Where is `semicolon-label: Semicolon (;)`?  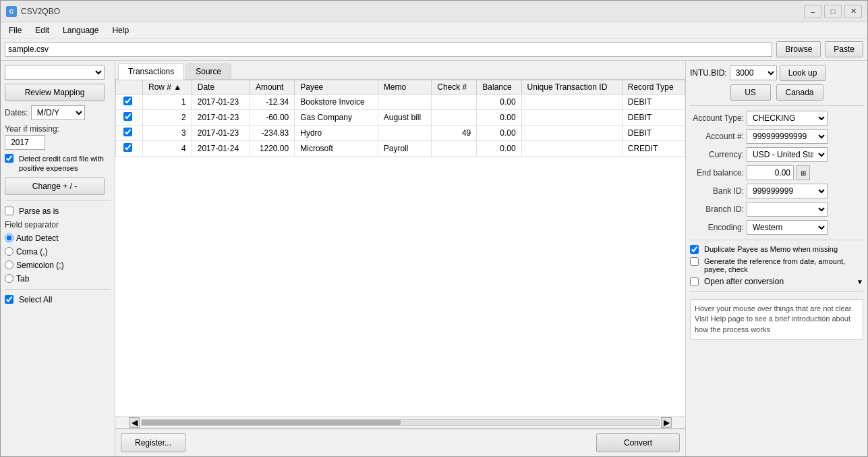 semicolon-label: Semicolon (;) is located at coordinates (40, 265).